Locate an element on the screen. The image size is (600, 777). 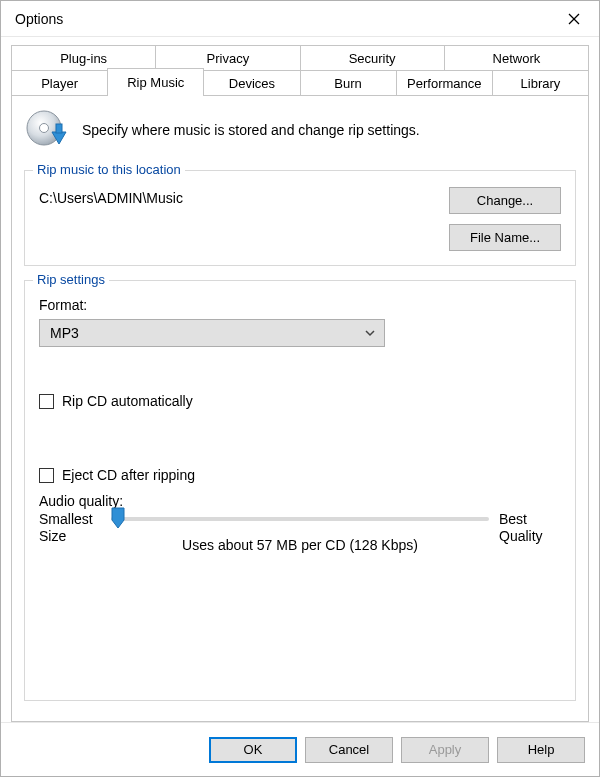
close-button is located at coordinates (574, 19).